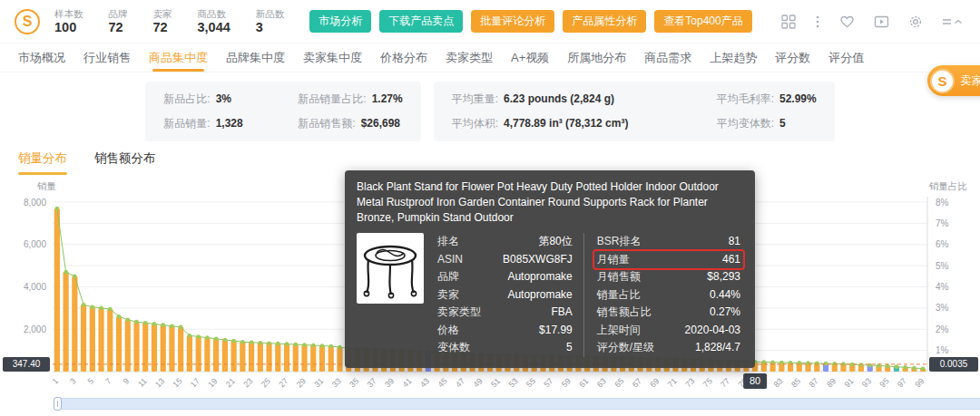 The width and height of the screenshot is (980, 416). I want to click on nav-tab: 价格分布, so click(404, 58).